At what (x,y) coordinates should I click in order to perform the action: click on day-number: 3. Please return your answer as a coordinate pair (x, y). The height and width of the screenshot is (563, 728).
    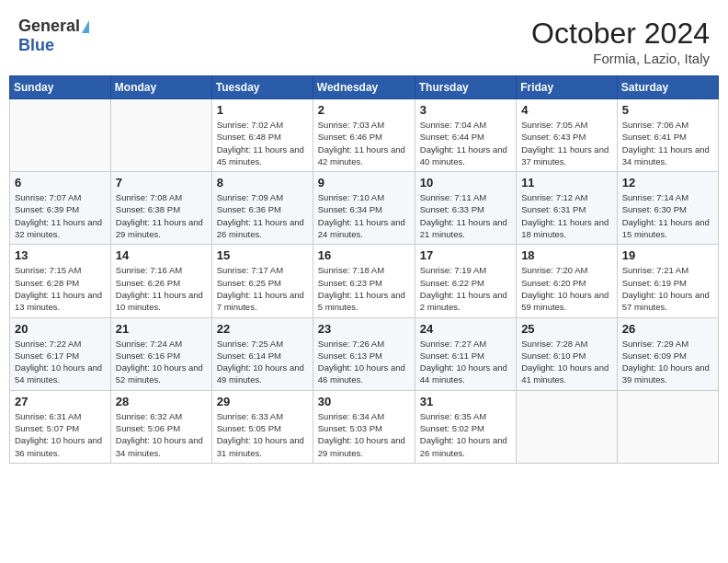
    Looking at the image, I should click on (465, 110).